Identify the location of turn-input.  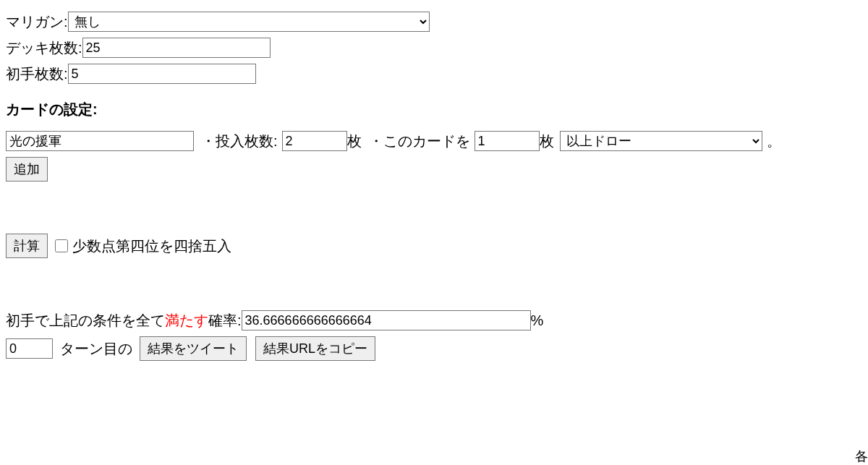
(29, 349).